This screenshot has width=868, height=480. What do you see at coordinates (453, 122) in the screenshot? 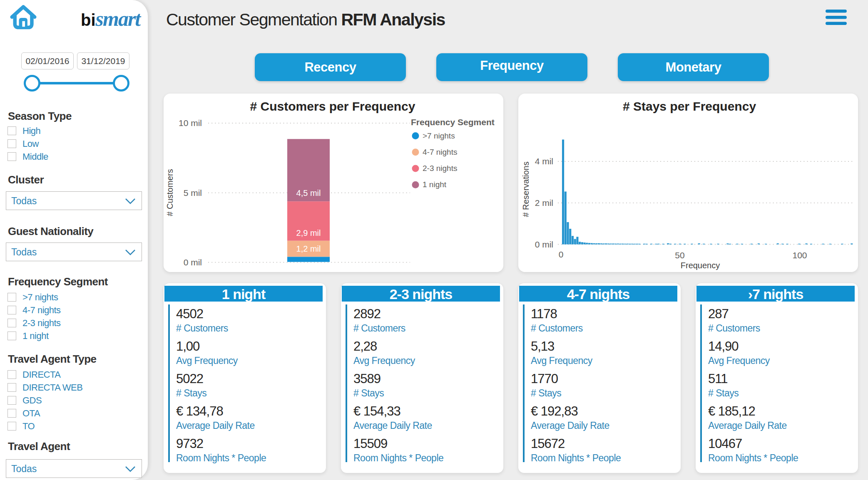
I see `svg-text: Frequency Segment` at bounding box center [453, 122].